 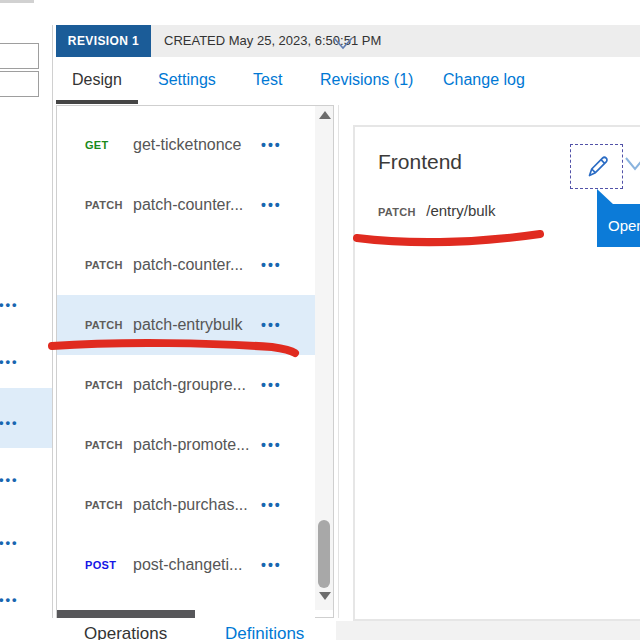 What do you see at coordinates (100, 565) in the screenshot?
I see `method-label: POST` at bounding box center [100, 565].